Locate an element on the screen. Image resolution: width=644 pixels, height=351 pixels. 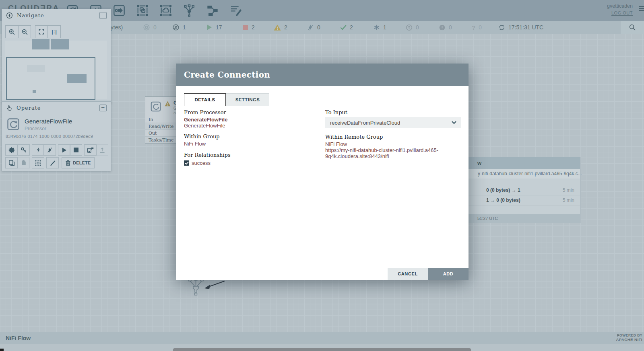
collapse-operate-button: − is located at coordinates (103, 108).